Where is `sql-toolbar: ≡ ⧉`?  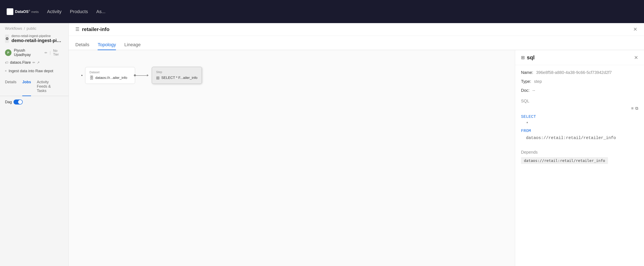
sql-toolbar: ≡ ⧉ is located at coordinates (580, 108).